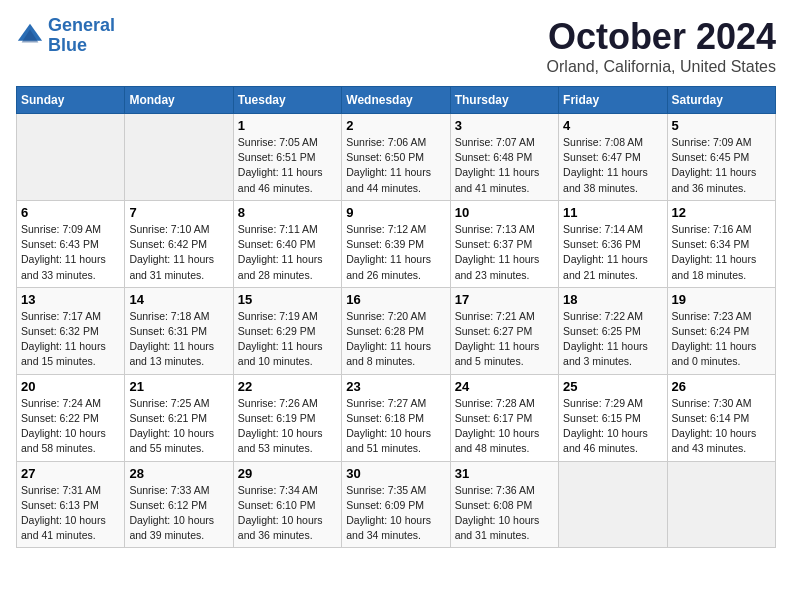  Describe the element at coordinates (722, 300) in the screenshot. I see `day-number: 19` at that location.